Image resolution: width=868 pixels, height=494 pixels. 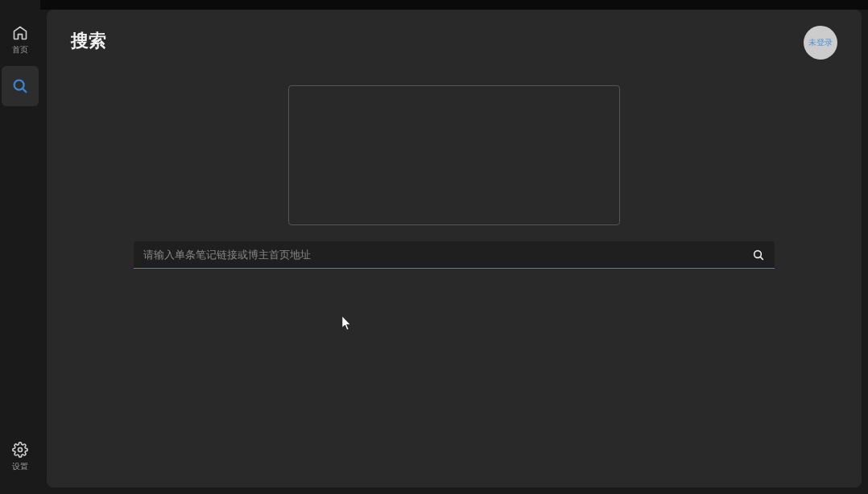 I want to click on sidebar-settings-label: 设置, so click(x=20, y=467).